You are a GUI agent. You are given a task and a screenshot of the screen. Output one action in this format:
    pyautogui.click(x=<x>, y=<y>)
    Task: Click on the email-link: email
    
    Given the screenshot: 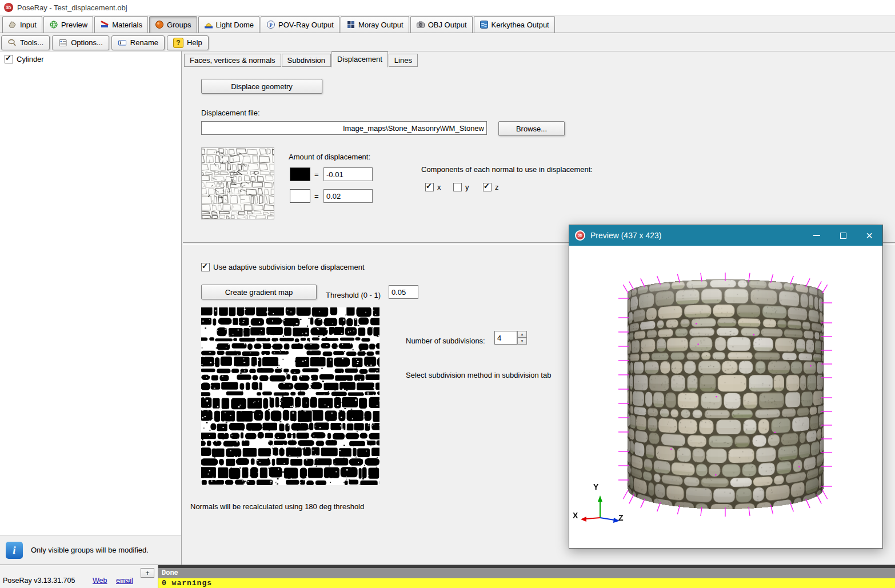 What is the action you would take?
    pyautogui.click(x=125, y=581)
    